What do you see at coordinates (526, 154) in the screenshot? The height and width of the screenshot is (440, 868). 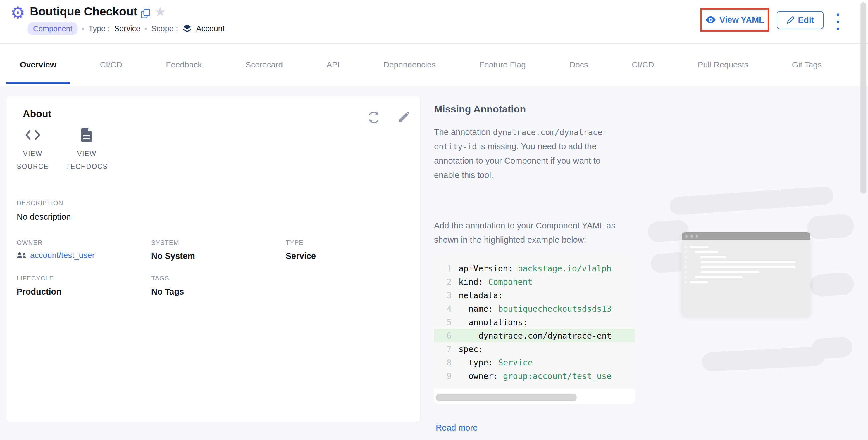 I see `missing-annotation-message: The annotation dynatrace.com/dynatrace-e…` at bounding box center [526, 154].